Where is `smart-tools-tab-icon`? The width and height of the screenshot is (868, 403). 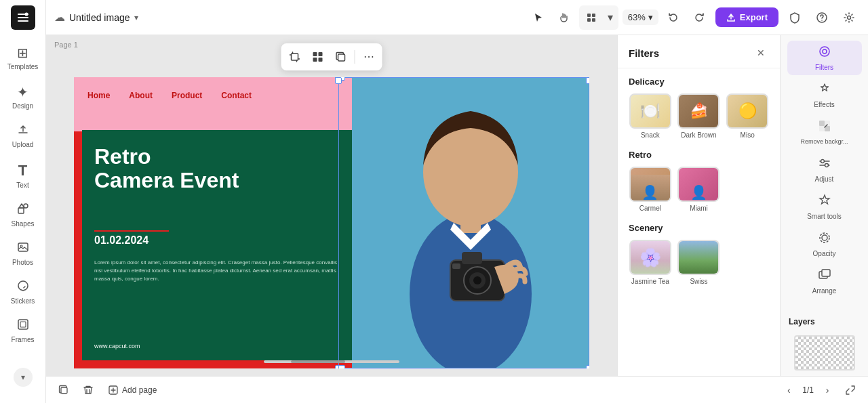 smart-tools-tab-icon is located at coordinates (825, 202).